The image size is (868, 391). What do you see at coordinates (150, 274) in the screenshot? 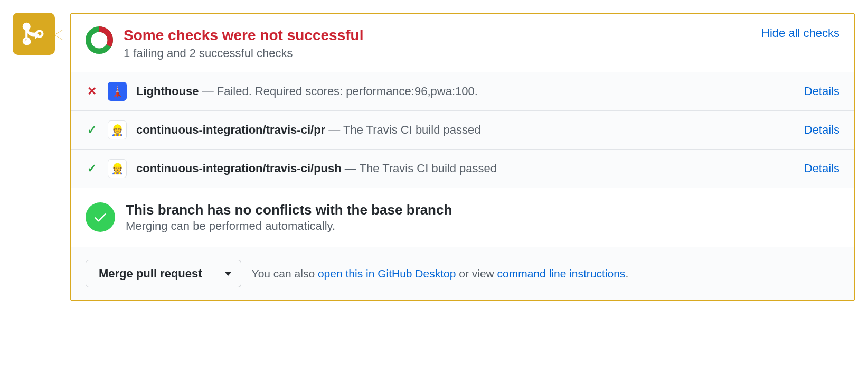
I see `merge-pull-request-button: Merge pull request` at bounding box center [150, 274].